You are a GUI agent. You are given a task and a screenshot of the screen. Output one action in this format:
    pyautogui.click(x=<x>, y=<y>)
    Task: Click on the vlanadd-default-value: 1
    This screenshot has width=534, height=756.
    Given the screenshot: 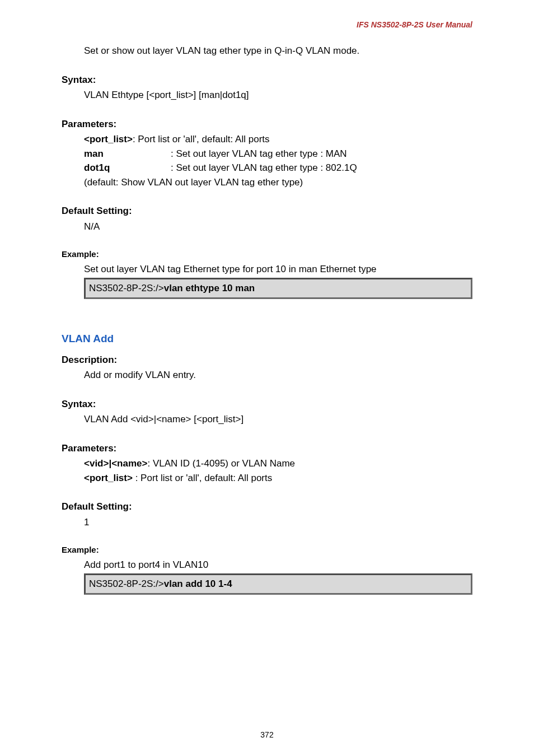 What is the action you would take?
    pyautogui.click(x=278, y=522)
    